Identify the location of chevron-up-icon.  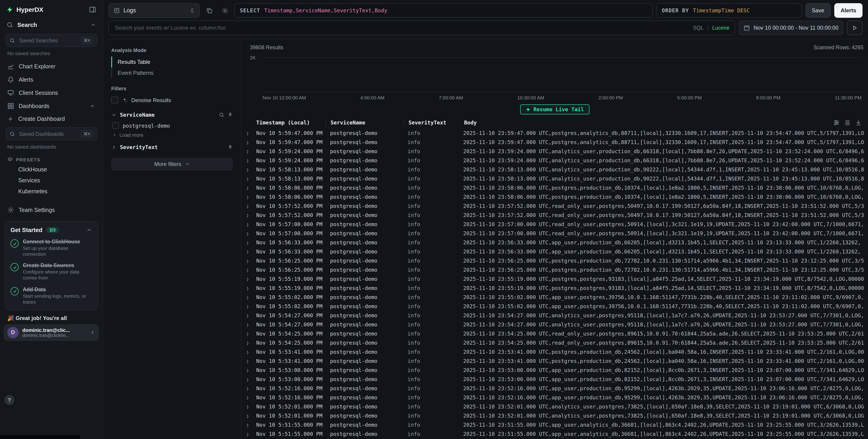
(89, 230).